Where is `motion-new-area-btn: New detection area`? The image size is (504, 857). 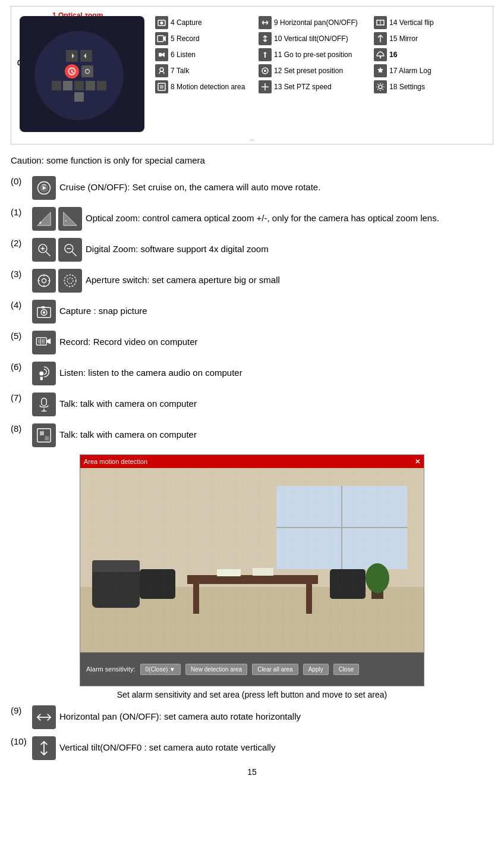
motion-new-area-btn: New detection area is located at coordinates (216, 670).